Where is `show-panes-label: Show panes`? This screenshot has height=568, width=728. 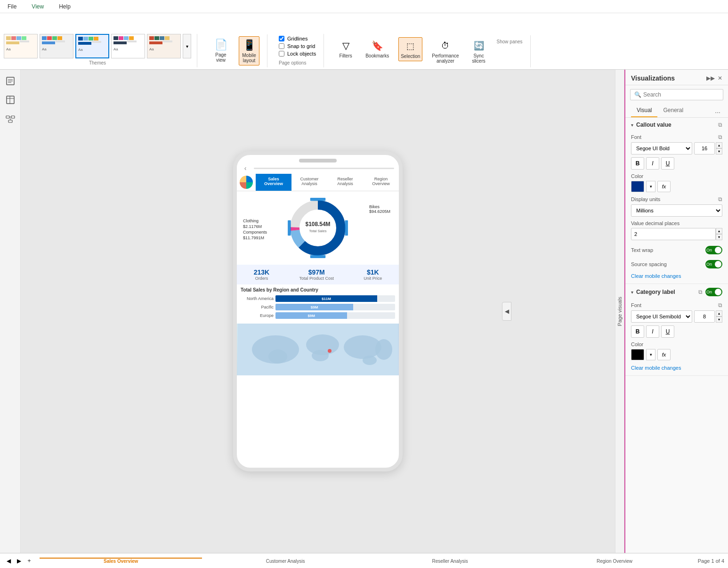 show-panes-label: Show panes is located at coordinates (510, 41).